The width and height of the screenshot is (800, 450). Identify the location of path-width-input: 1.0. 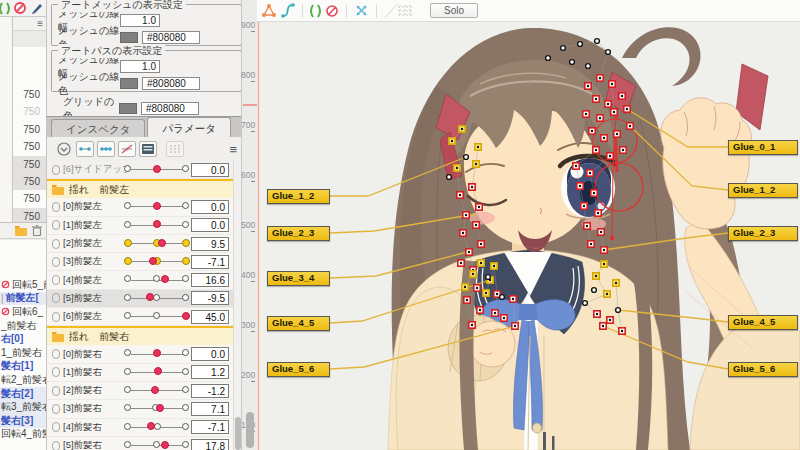
(140, 66).